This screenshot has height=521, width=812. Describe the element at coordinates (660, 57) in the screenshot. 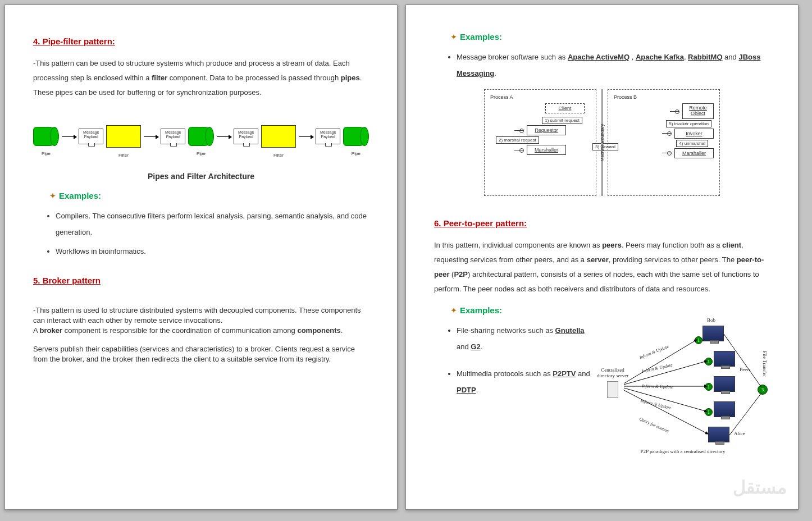

I see `link-text: Apache Kafka` at that location.